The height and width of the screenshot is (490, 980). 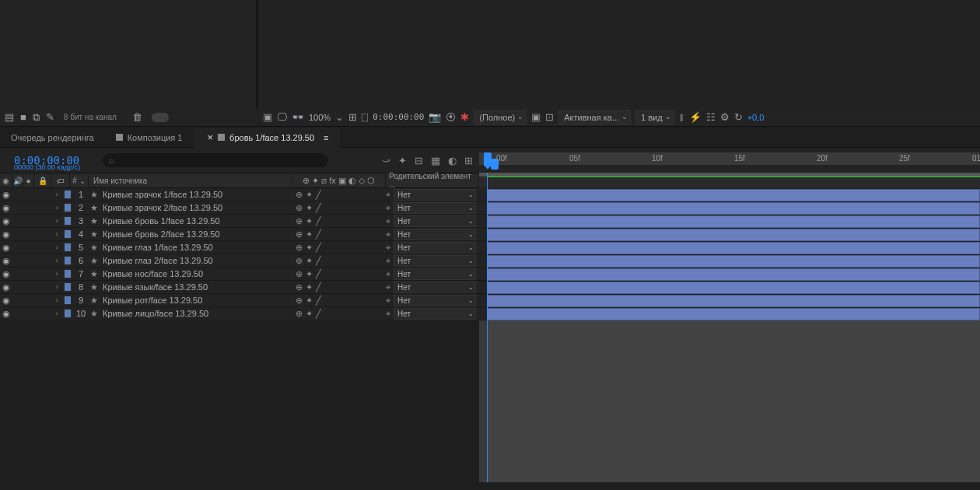 I want to click on search-input, so click(x=215, y=160).